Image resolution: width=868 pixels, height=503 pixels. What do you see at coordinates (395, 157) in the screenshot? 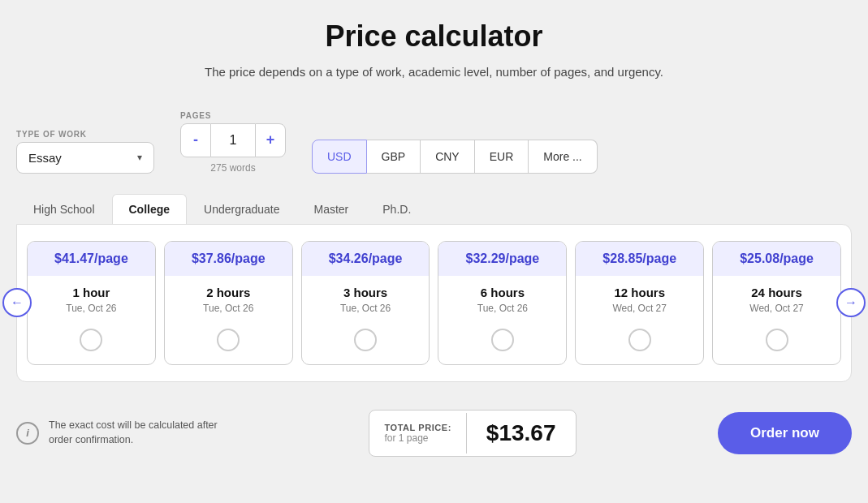
I see `currency-gbp-button: GBP` at bounding box center [395, 157].